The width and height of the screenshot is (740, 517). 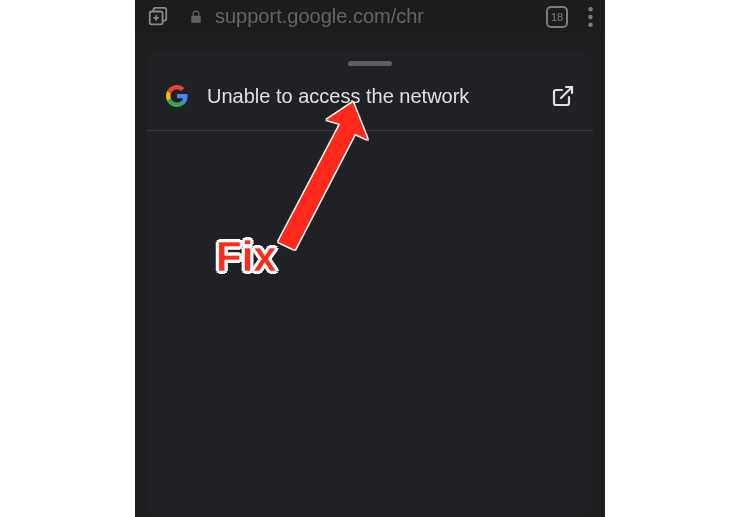 What do you see at coordinates (370, 98) in the screenshot?
I see `panel-header: Unable to access the network` at bounding box center [370, 98].